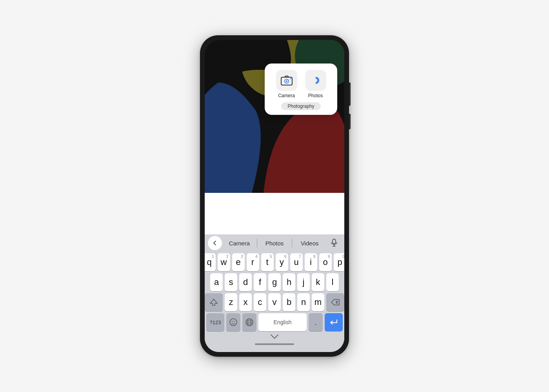 Image resolution: width=549 pixels, height=392 pixels. Describe the element at coordinates (289, 302) in the screenshot. I see `key-b: b` at that location.